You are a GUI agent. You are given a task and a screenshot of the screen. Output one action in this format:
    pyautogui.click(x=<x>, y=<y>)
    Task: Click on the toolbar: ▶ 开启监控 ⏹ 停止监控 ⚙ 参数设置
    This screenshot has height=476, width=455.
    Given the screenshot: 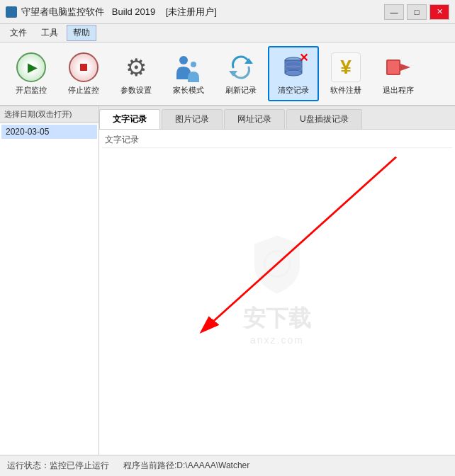 What is the action you would take?
    pyautogui.click(x=228, y=74)
    